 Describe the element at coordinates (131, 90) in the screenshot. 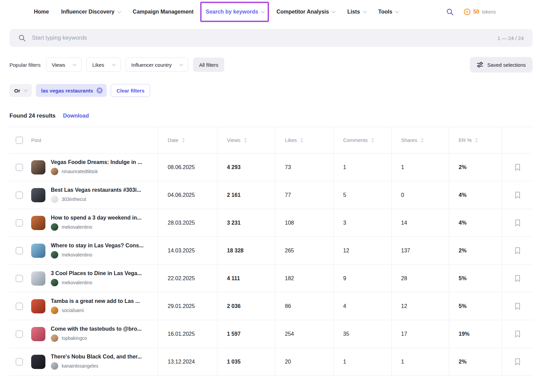

I see `clear-filters-button: Clear filters` at that location.